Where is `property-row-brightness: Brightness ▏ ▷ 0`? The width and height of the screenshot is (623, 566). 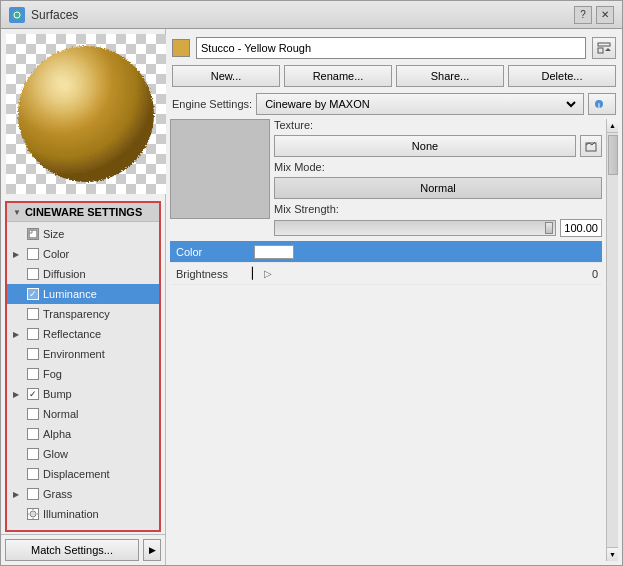 property-row-brightness: Brightness ▏ ▷ 0 is located at coordinates (386, 274).